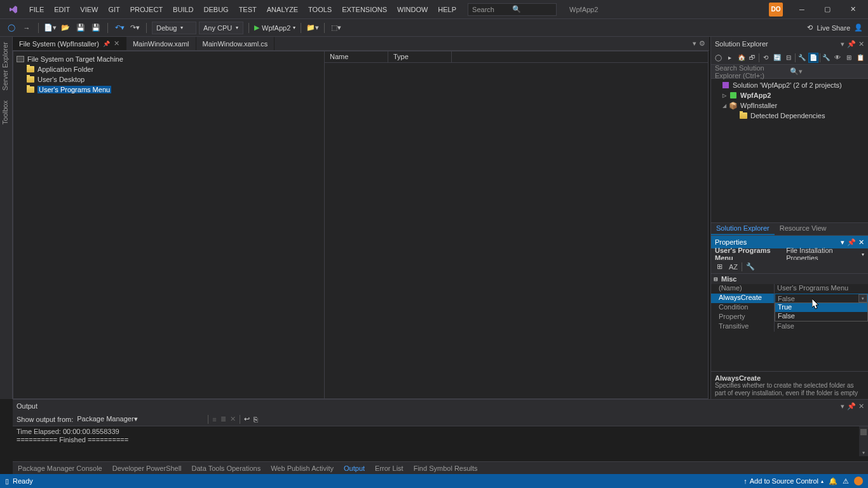 This screenshot has width=868, height=488. What do you see at coordinates (750, 267) in the screenshot?
I see `prop-pages-icon: 🔧` at bounding box center [750, 267].